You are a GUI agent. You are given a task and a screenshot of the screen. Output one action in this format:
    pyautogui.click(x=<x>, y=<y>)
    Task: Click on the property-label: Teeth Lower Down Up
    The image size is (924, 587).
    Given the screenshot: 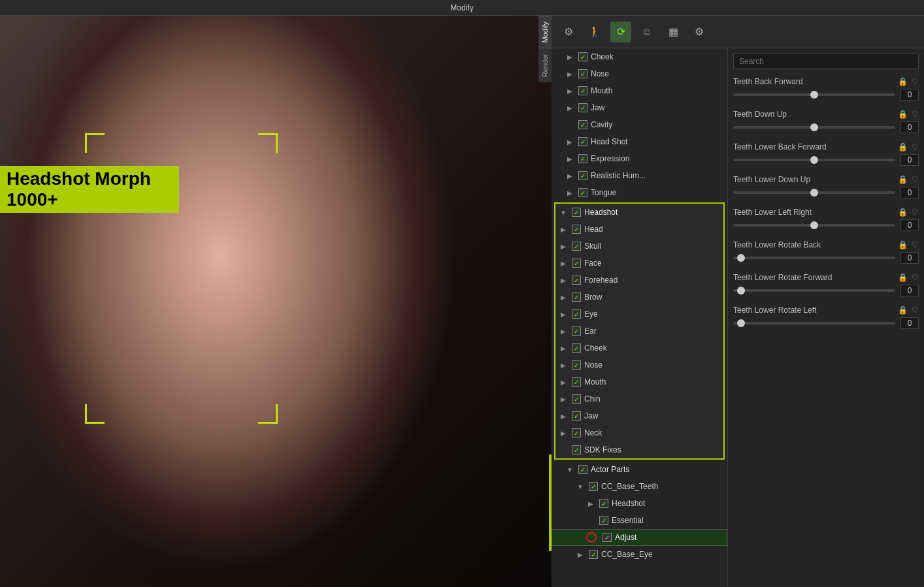 What is the action you would take?
    pyautogui.click(x=772, y=180)
    